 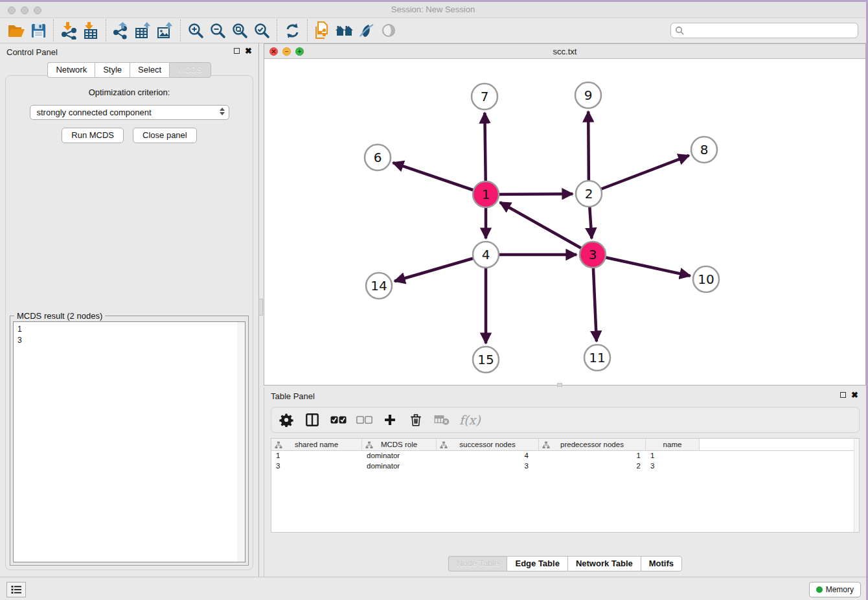 What do you see at coordinates (262, 30) in the screenshot?
I see `zoom-selected-icon` at bounding box center [262, 30].